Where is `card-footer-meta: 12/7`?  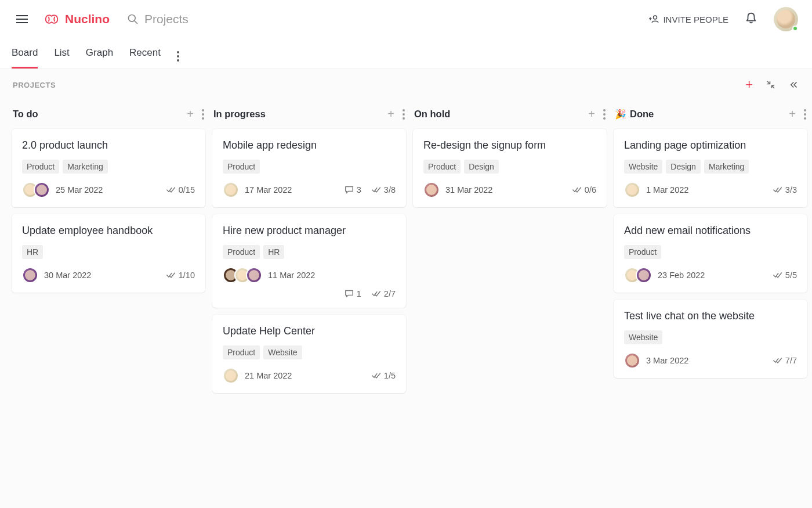
card-footer-meta: 12/7 is located at coordinates (309, 294).